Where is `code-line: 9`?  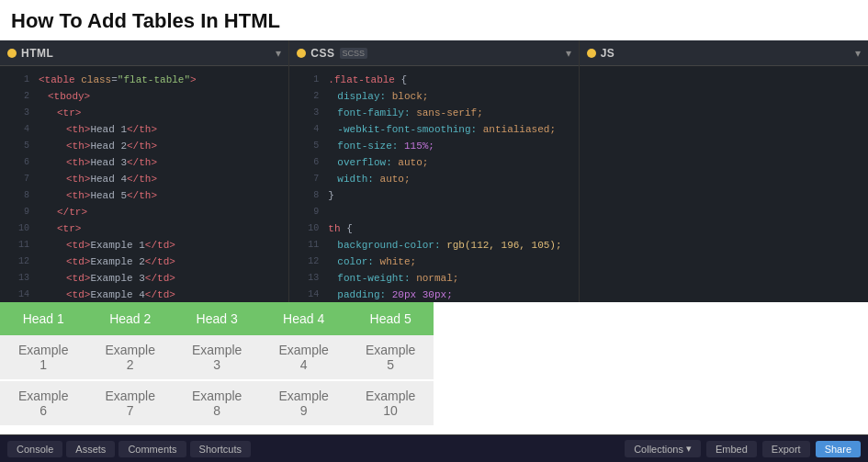
code-line: 9 is located at coordinates (434, 212).